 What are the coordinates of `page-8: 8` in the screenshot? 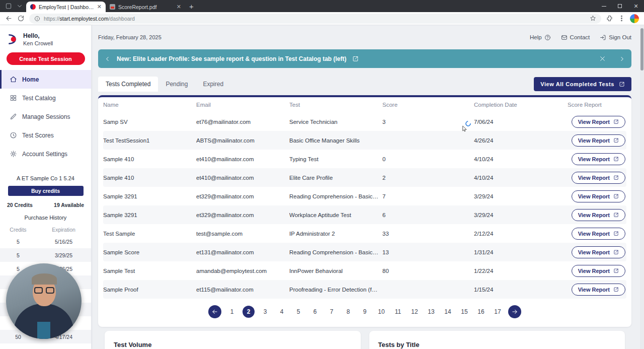 It's located at (348, 312).